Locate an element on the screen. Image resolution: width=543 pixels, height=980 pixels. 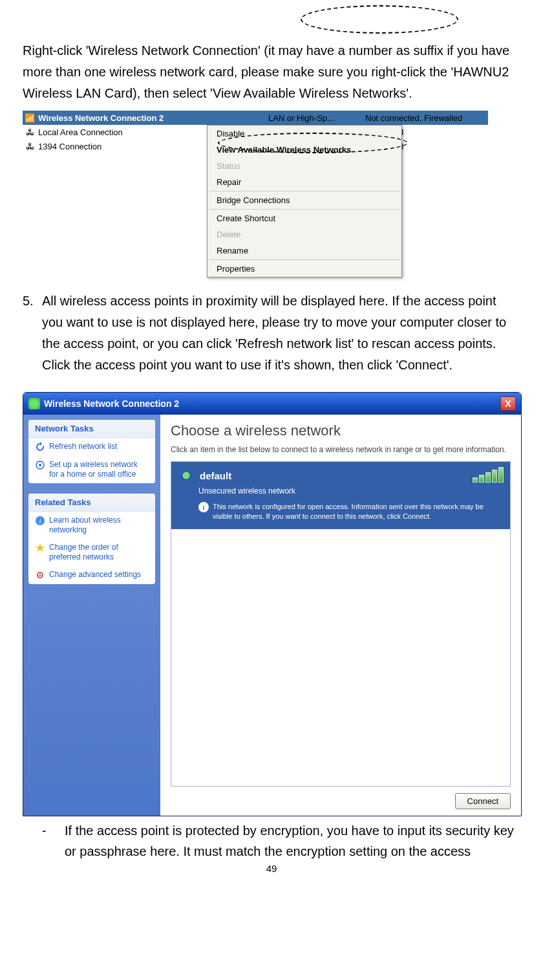
firewire-icon: 🖧 is located at coordinates (30, 146).